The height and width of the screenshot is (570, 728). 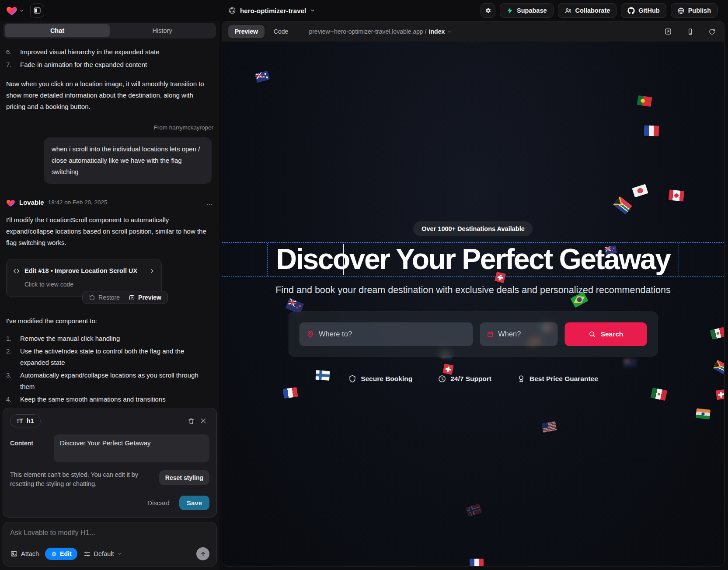 What do you see at coordinates (473, 334) in the screenshot?
I see `search-card: Search` at bounding box center [473, 334].